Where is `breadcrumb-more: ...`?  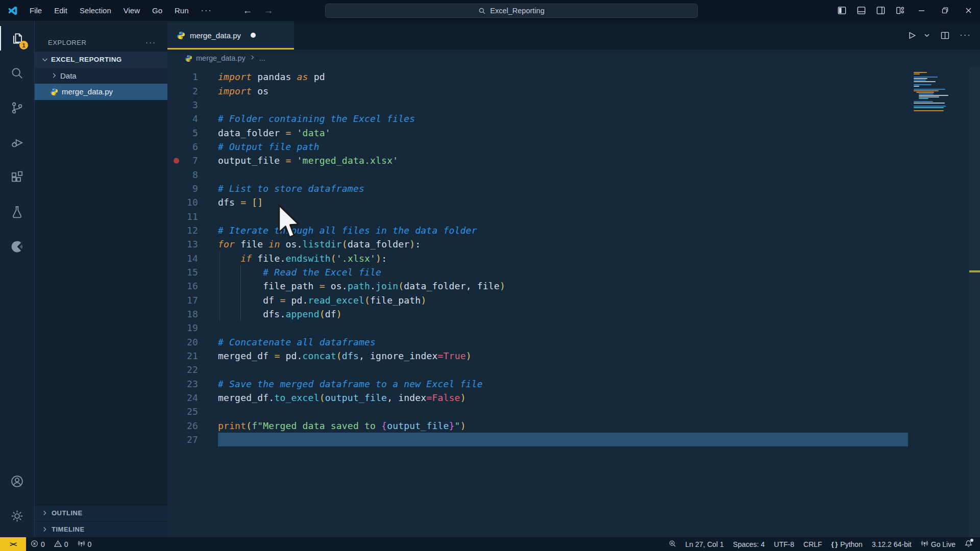 breadcrumb-more: ... is located at coordinates (262, 58).